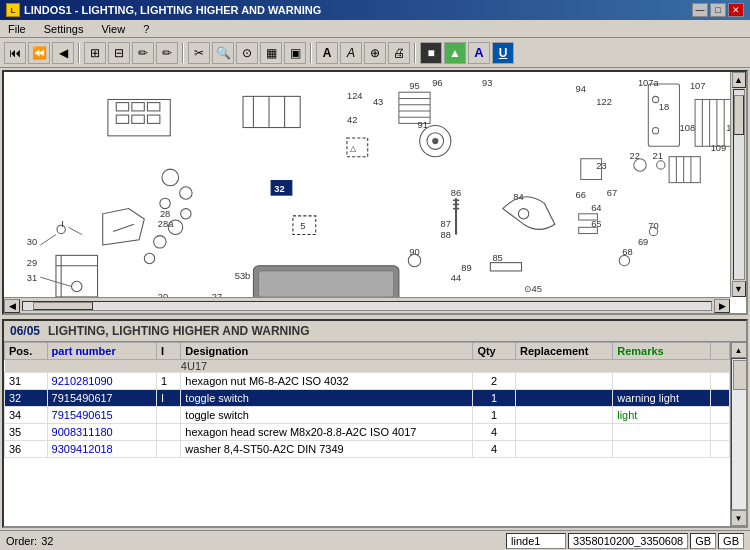 The height and width of the screenshot is (550, 750). Describe the element at coordinates (199, 53) in the screenshot. I see `toolbar-scissors: ✂` at that location.